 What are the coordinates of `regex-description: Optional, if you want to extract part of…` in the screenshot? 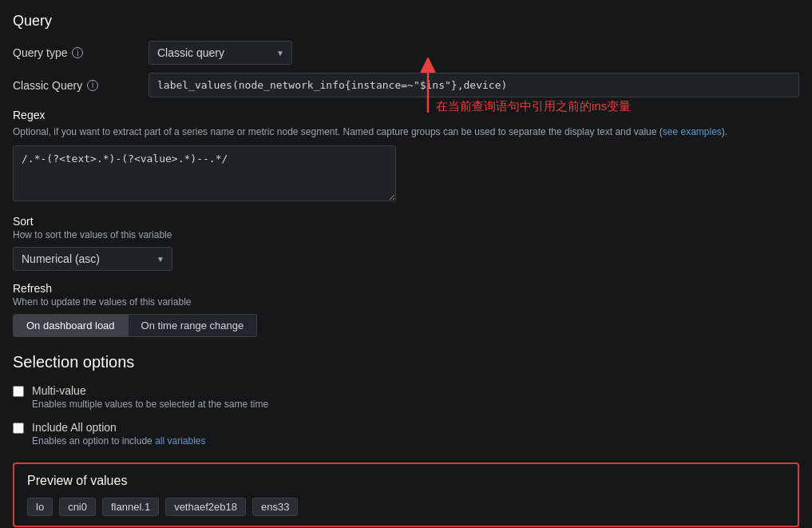 It's located at (406, 132).